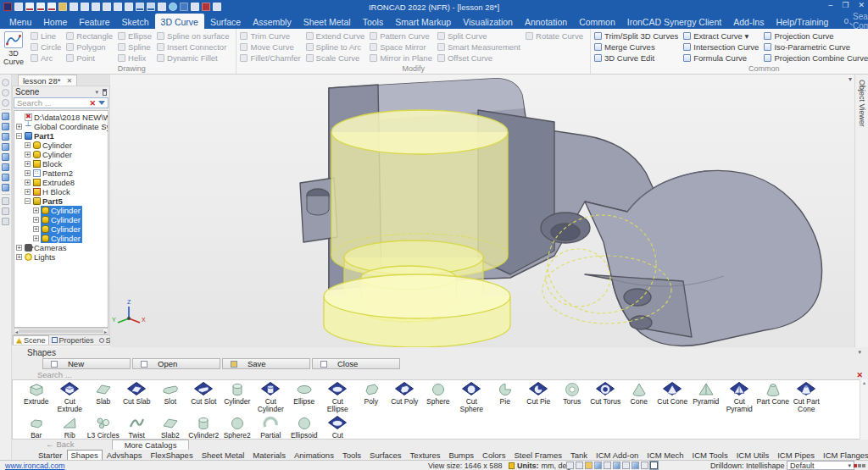 This screenshot has width=868, height=470. Describe the element at coordinates (546, 21) in the screenshot. I see `menu-tab-annotation: Annotation` at that location.